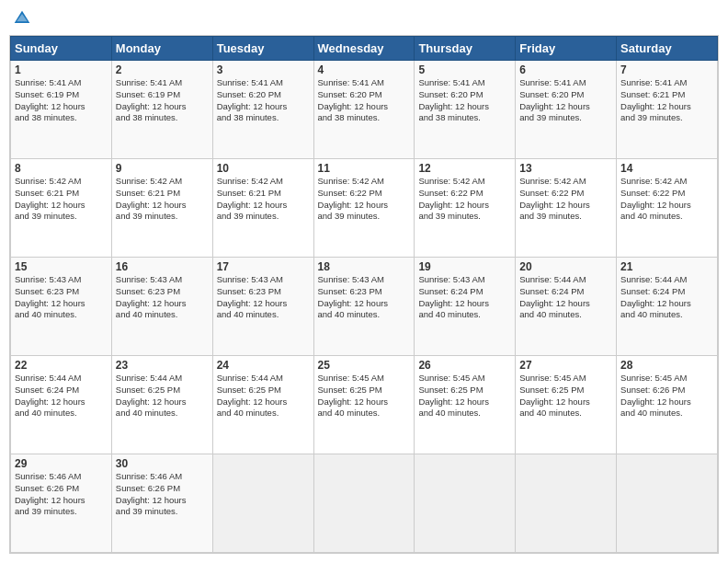 Image resolution: width=728 pixels, height=563 pixels. Describe the element at coordinates (162, 208) in the screenshot. I see `calendar-cell: 9Sunrise: 5:42 AM Sunset: 6:21 PM Daylig…` at that location.